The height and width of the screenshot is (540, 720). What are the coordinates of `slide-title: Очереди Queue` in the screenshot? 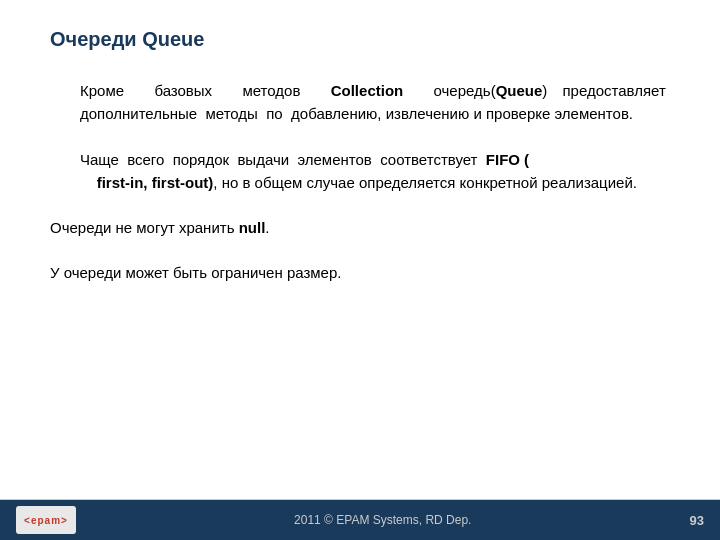 It's located at (360, 40).